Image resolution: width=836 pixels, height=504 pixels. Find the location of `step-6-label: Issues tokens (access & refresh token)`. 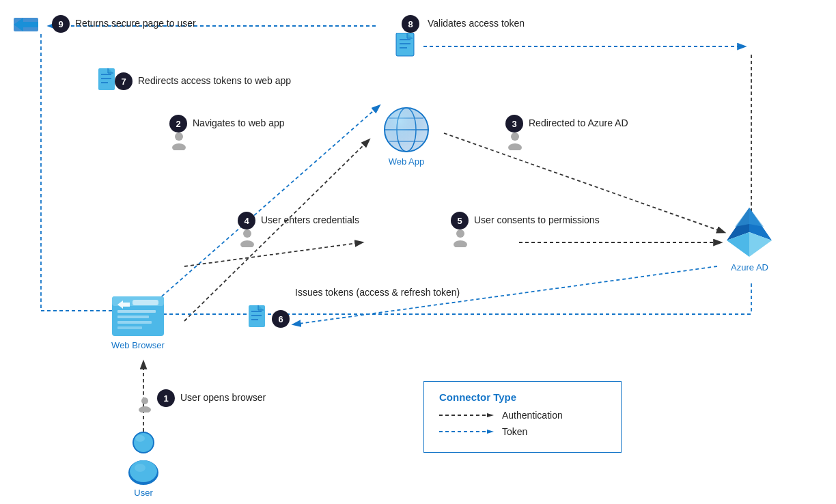

step-6-label: Issues tokens (access & refresh token) is located at coordinates (377, 292).